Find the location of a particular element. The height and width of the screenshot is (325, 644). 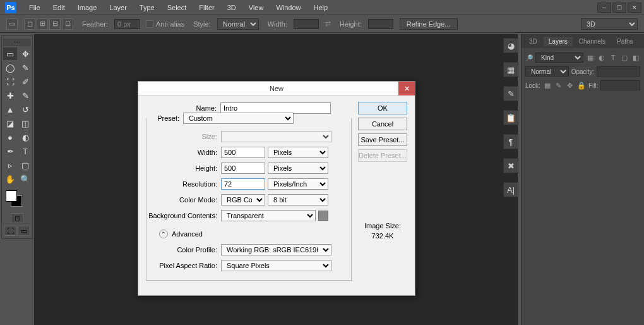

layer-filter-select: Kind is located at coordinates (559, 58).